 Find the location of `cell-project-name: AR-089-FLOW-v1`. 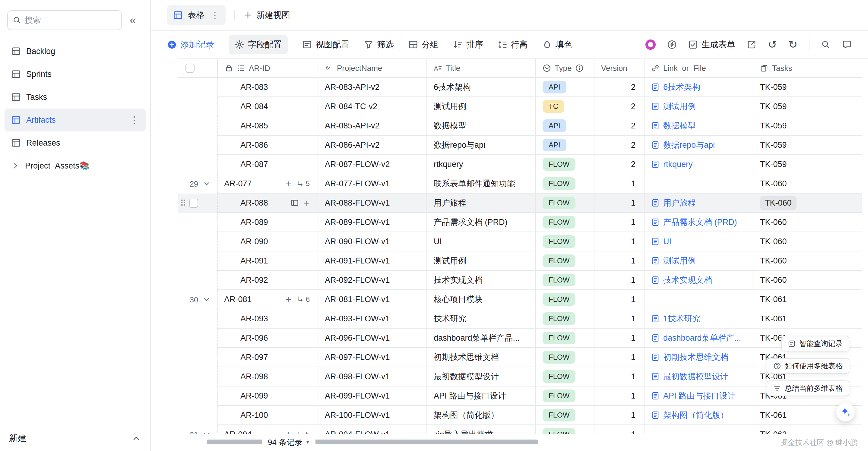

cell-project-name: AR-089-FLOW-v1 is located at coordinates (373, 222).